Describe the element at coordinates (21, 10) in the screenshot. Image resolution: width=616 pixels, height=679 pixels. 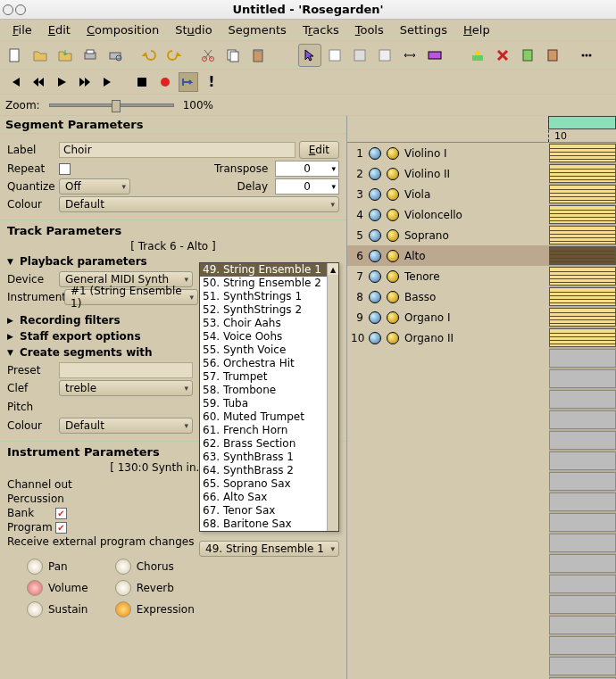
I see `window-max-icon` at that location.